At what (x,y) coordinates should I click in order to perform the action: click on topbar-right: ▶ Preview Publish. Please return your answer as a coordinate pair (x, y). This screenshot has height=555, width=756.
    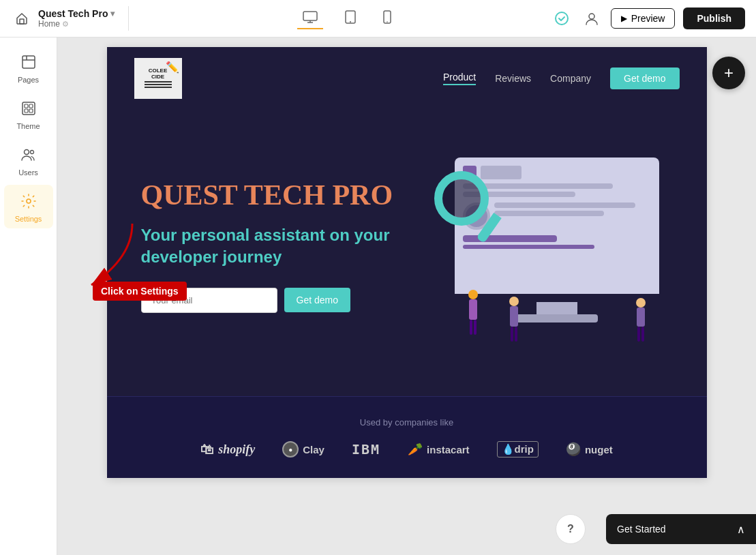
    Looking at the image, I should click on (648, 18).